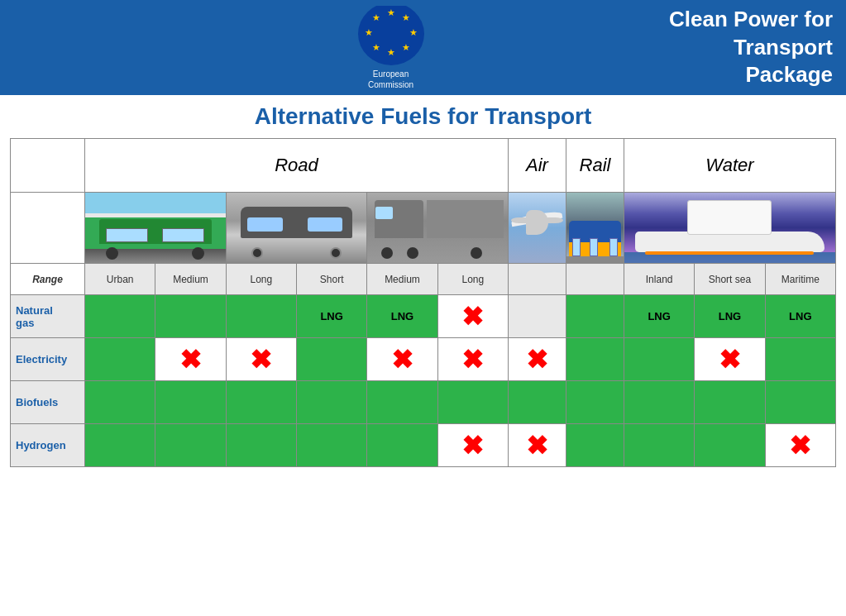 The width and height of the screenshot is (846, 616). What do you see at coordinates (391, 36) in the screenshot?
I see `eu-emblem-icon: ★ ★ ★ ★ ★ ★ ★ ★` at bounding box center [391, 36].